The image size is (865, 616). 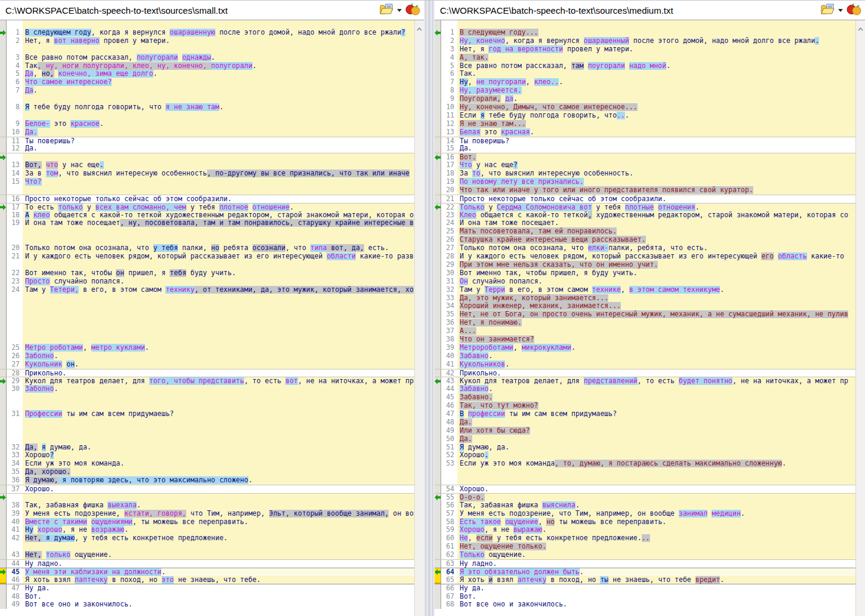 I want to click on code-line: 2Нет, я вот наверно провел у матери., so click(x=207, y=41).